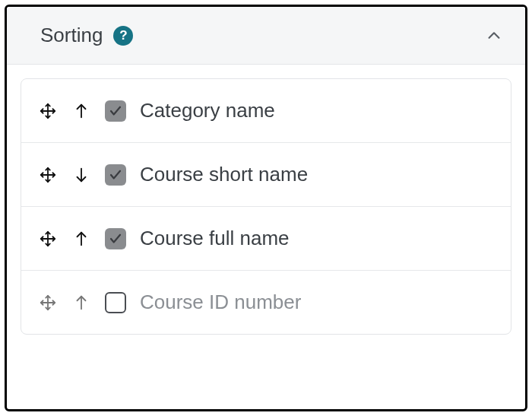 This screenshot has width=532, height=416. I want to click on panel-header: Sorting ?, so click(266, 36).